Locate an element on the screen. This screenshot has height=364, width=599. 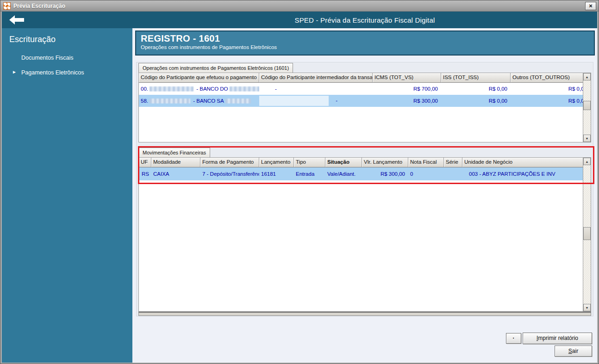
close-icon: × is located at coordinates (591, 6).